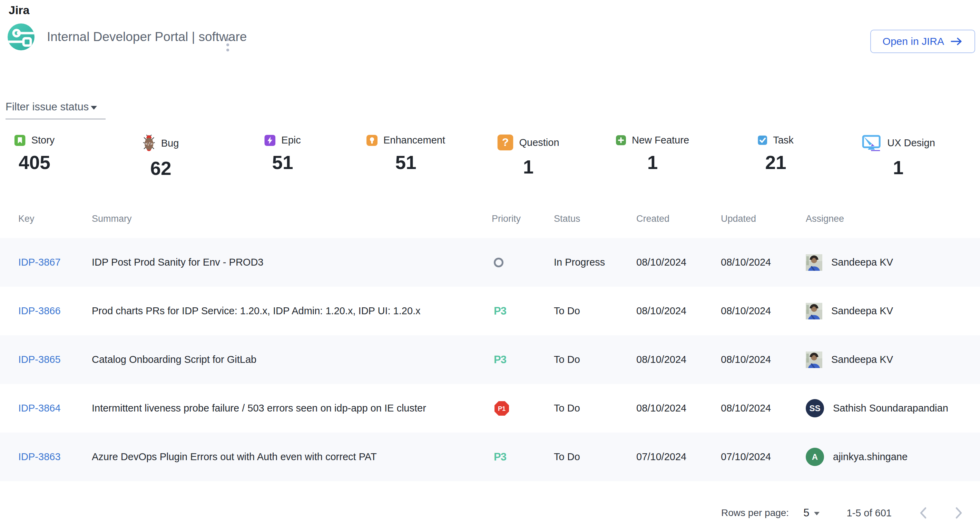 This screenshot has width=980, height=525. What do you see at coordinates (652, 154) in the screenshot?
I see `stat-new-feature: New Feature 1` at bounding box center [652, 154].